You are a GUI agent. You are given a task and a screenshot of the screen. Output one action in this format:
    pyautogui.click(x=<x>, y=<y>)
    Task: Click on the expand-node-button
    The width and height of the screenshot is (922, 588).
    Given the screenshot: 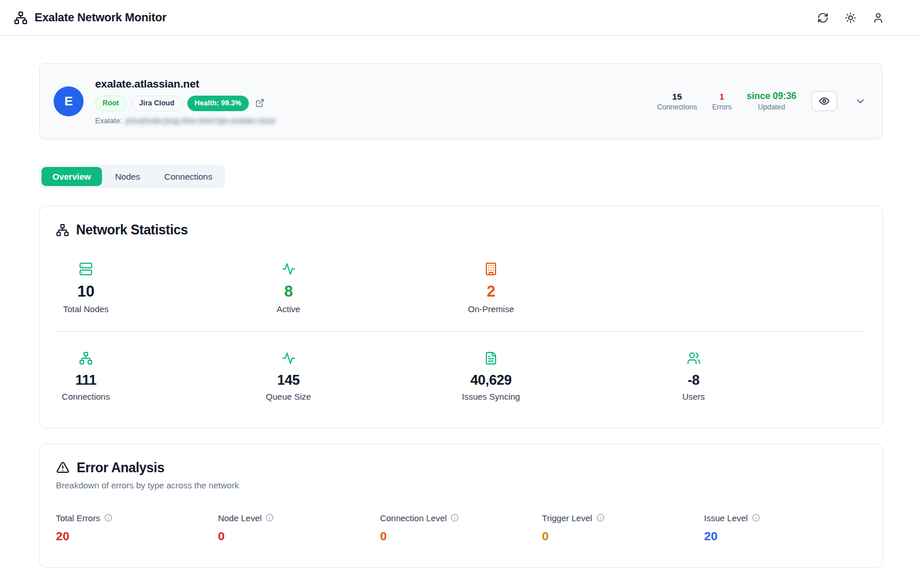 What is the action you would take?
    pyautogui.click(x=860, y=101)
    